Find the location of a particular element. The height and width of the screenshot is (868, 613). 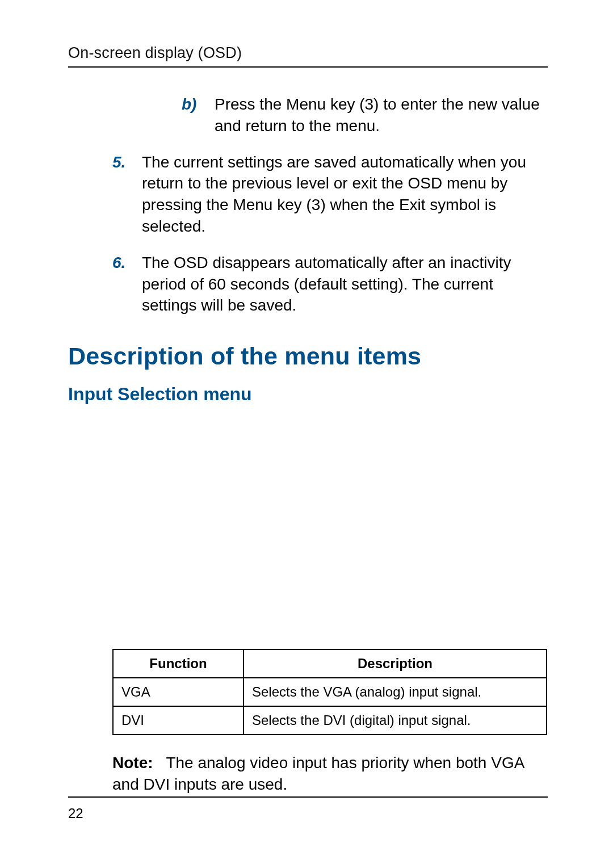

function-table: Function Description VGA Selects the VGA… is located at coordinates (330, 692).